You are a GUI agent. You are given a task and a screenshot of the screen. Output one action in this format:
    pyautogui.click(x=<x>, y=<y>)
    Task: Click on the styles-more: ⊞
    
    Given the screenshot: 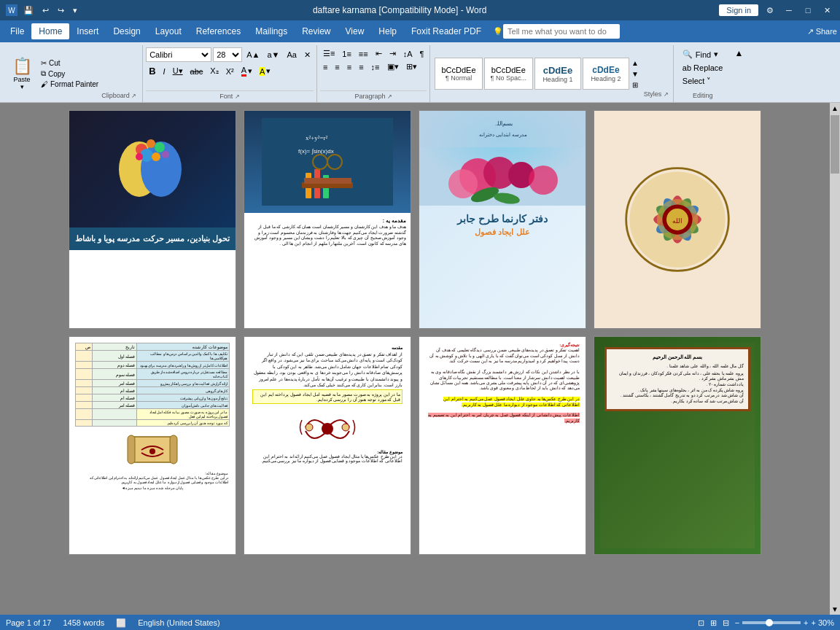 What is the action you would take?
    pyautogui.click(x=635, y=85)
    